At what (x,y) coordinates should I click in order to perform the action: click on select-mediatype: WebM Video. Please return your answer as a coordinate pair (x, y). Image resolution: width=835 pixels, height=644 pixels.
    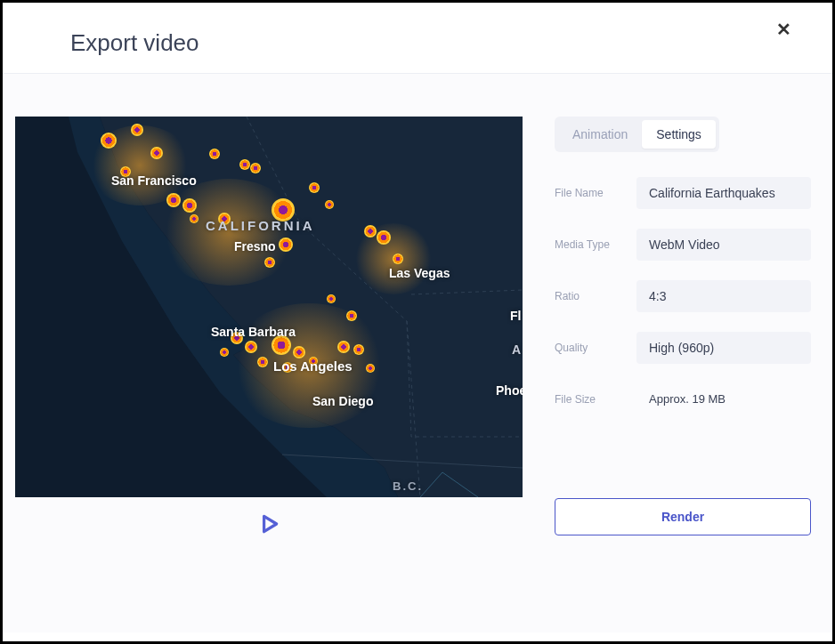
    Looking at the image, I should click on (724, 245).